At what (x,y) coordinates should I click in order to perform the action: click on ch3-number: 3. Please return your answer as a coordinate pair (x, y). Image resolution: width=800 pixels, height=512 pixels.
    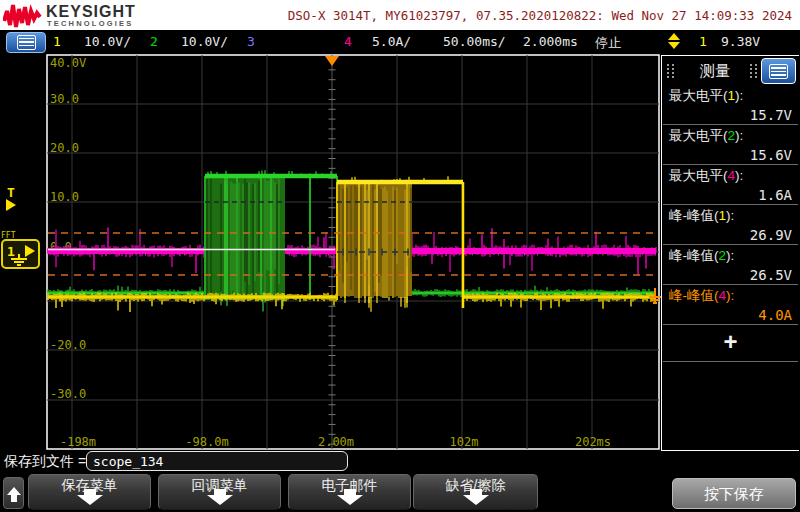
    Looking at the image, I should click on (251, 42).